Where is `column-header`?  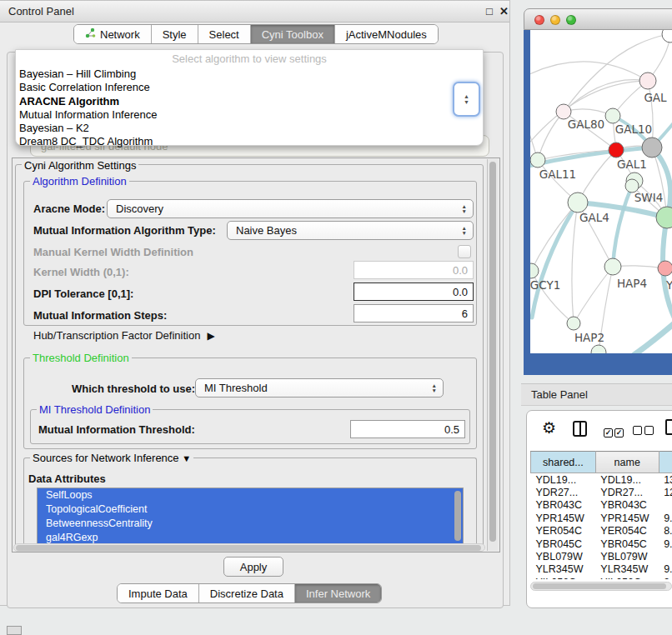
column-header is located at coordinates (665, 462).